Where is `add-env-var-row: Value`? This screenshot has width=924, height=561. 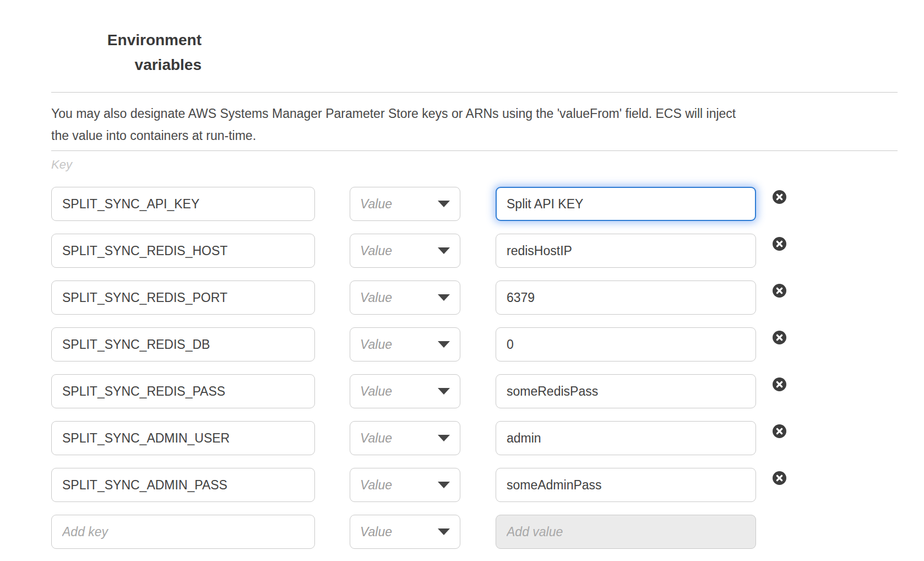 add-env-var-row: Value is located at coordinates (462, 532).